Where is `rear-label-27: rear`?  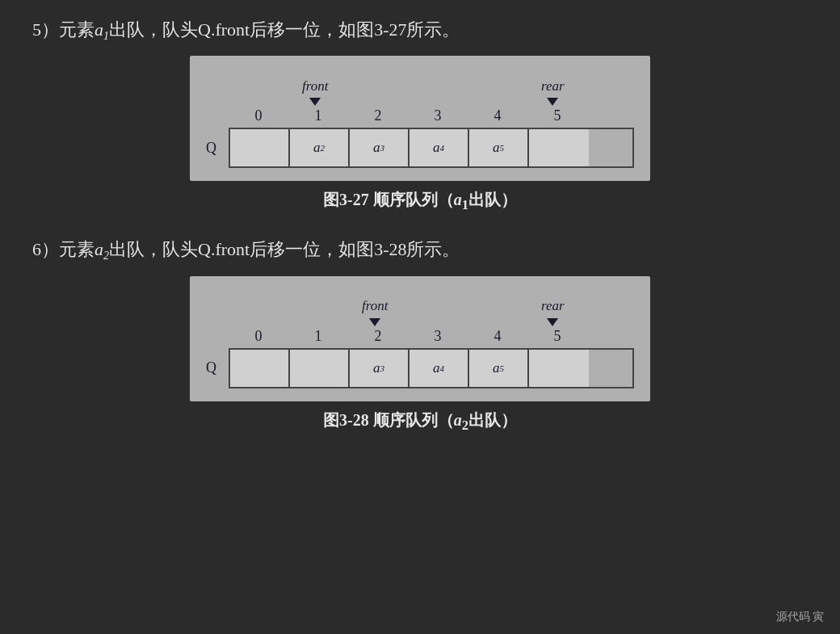 rear-label-27: rear is located at coordinates (552, 86).